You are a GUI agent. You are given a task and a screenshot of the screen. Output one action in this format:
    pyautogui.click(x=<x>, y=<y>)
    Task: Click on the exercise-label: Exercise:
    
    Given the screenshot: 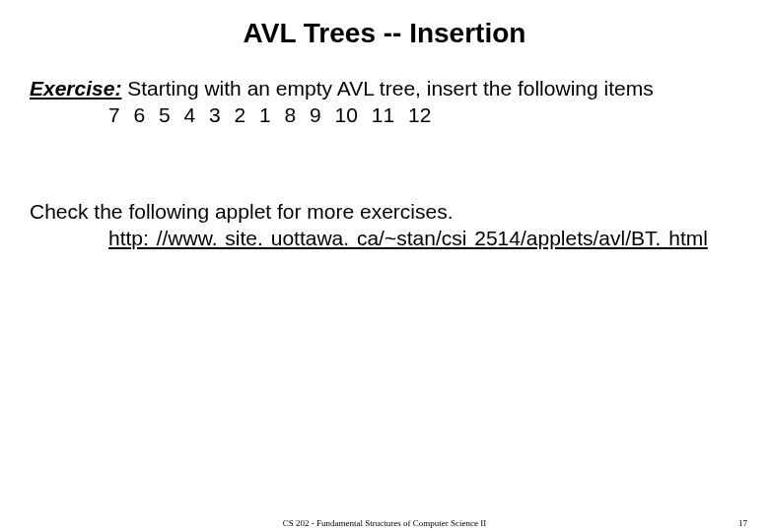 What is the action you would take?
    pyautogui.click(x=75, y=89)
    